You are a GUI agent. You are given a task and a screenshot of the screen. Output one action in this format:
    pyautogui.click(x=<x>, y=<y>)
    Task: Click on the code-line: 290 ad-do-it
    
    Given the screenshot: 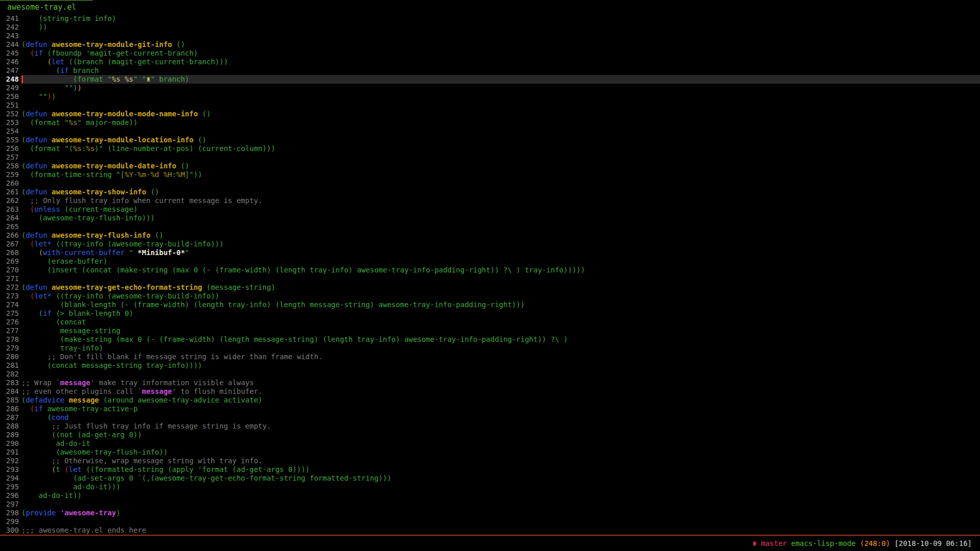 What is the action you would take?
    pyautogui.click(x=490, y=444)
    